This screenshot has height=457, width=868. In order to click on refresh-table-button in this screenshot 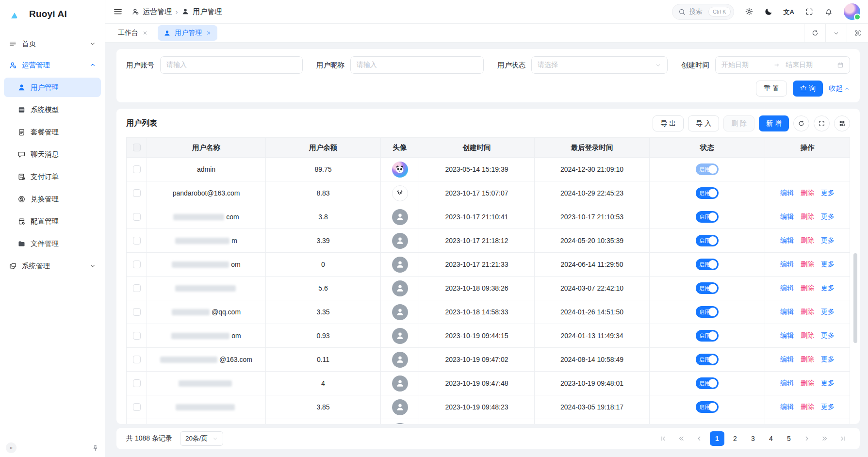, I will do `click(802, 123)`.